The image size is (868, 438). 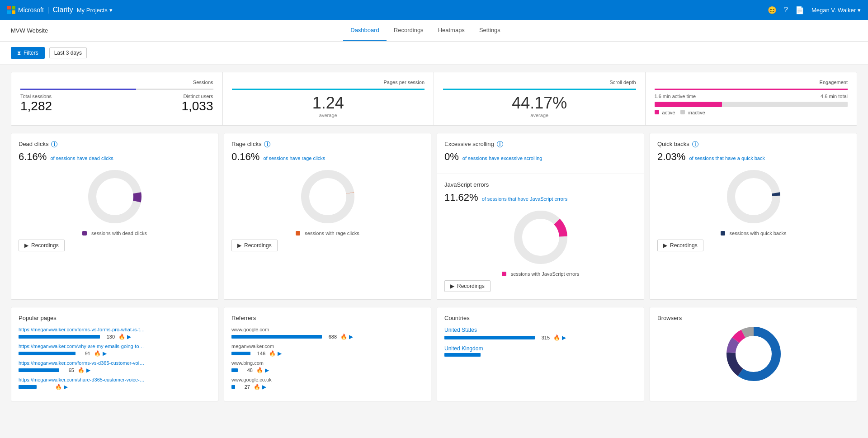 I want to click on list-item: meganvwalker.com 146 🔥 ▶, so click(x=327, y=350).